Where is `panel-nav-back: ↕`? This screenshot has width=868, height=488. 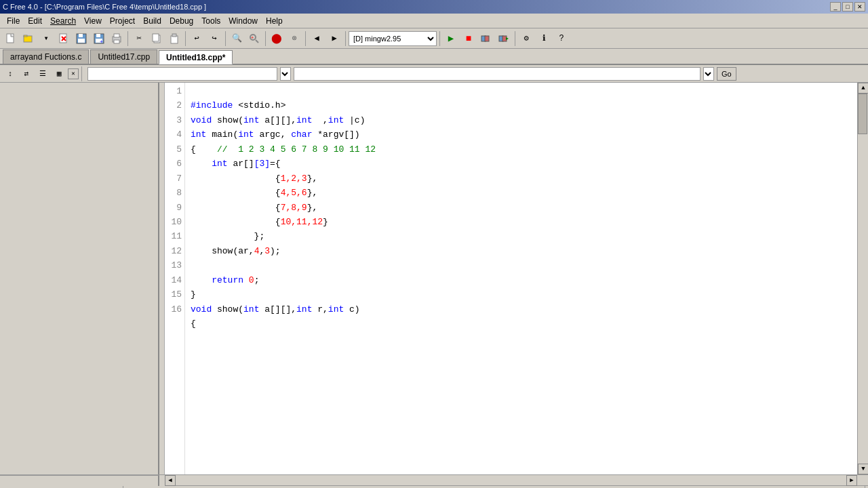
panel-nav-back: ↕ is located at coordinates (10, 74).